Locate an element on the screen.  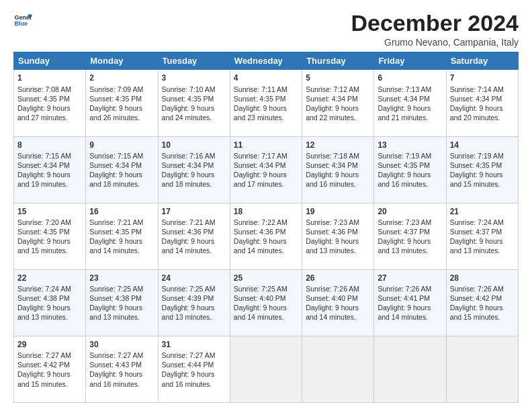
day-number: 5 is located at coordinates (338, 78).